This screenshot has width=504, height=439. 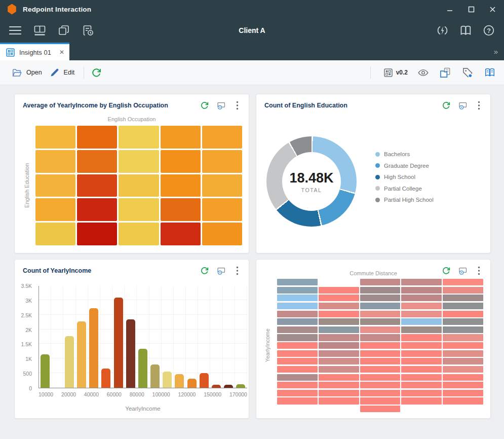 What do you see at coordinates (499, 52) in the screenshot?
I see `tab-overflow-icon: »` at bounding box center [499, 52].